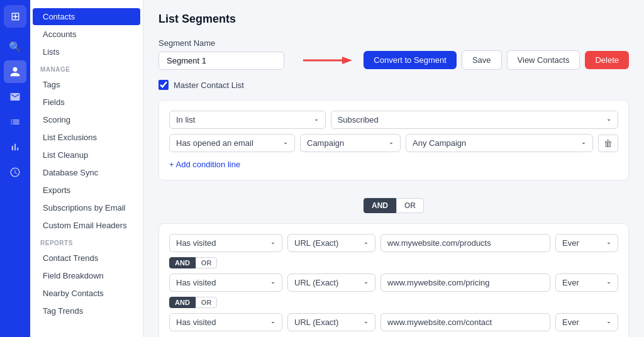 The height and width of the screenshot is (337, 644). What do you see at coordinates (87, 16) in the screenshot?
I see `sidebar-item-contacts: Contacts` at bounding box center [87, 16].